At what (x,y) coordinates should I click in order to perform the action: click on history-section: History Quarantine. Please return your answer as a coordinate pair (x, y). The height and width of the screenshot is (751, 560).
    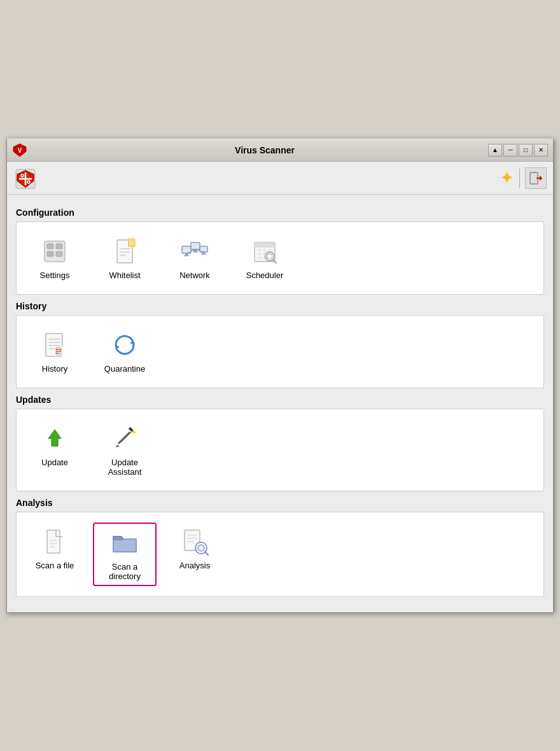
    Looking at the image, I should click on (280, 351).